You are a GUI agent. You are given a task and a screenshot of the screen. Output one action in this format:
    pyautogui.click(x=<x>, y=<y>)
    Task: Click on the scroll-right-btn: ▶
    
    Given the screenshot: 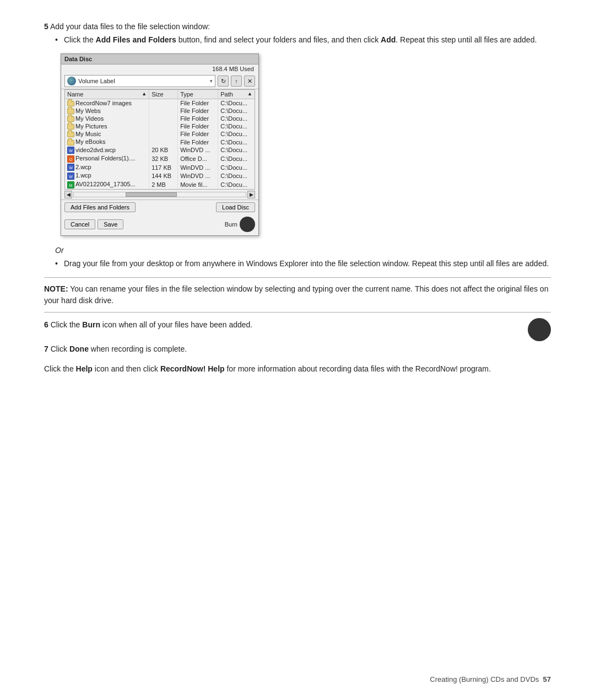 What is the action you would take?
    pyautogui.click(x=251, y=195)
    